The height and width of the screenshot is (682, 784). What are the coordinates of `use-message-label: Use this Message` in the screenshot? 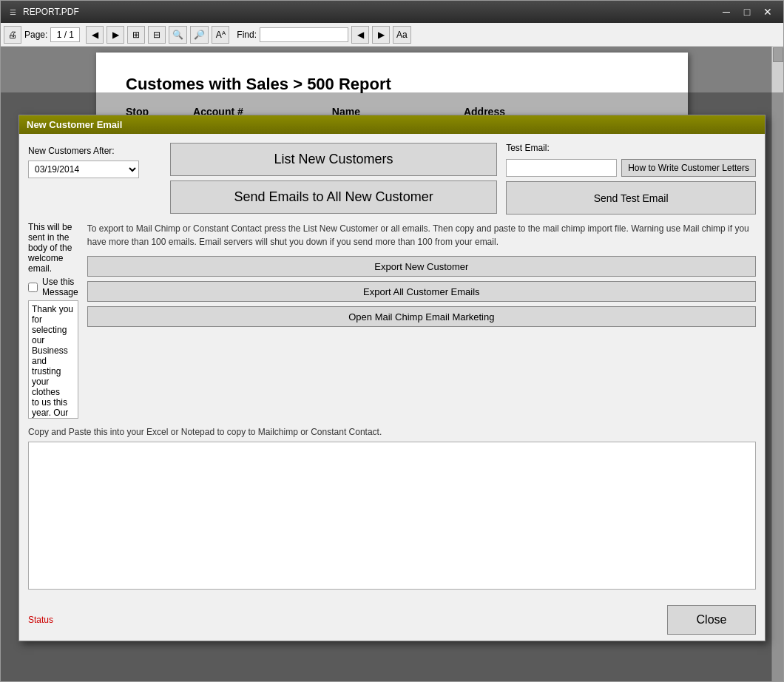 It's located at (61, 287).